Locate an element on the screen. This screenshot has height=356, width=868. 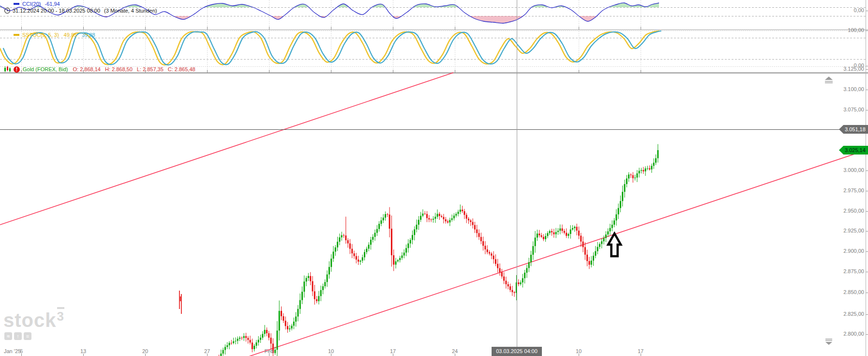
price-axis-label: 2.800,00 is located at coordinates (853, 334).